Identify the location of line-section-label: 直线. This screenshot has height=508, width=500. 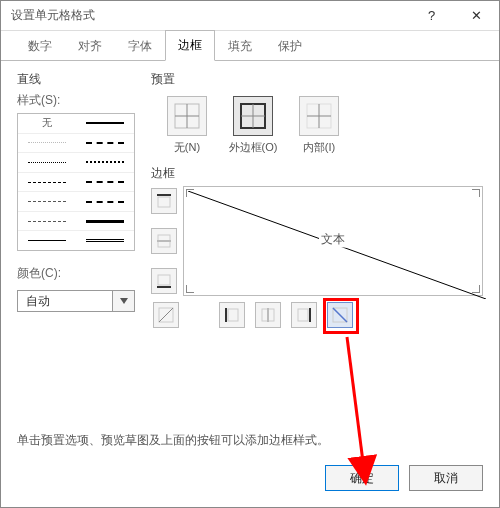
(76, 80).